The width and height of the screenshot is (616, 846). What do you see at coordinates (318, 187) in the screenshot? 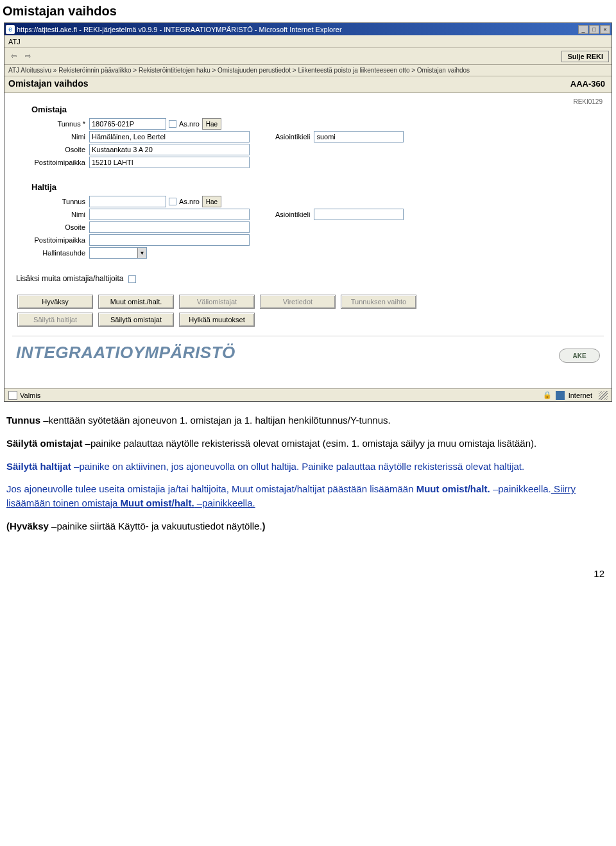
I see `haltija-heading: Haltija` at bounding box center [318, 187].